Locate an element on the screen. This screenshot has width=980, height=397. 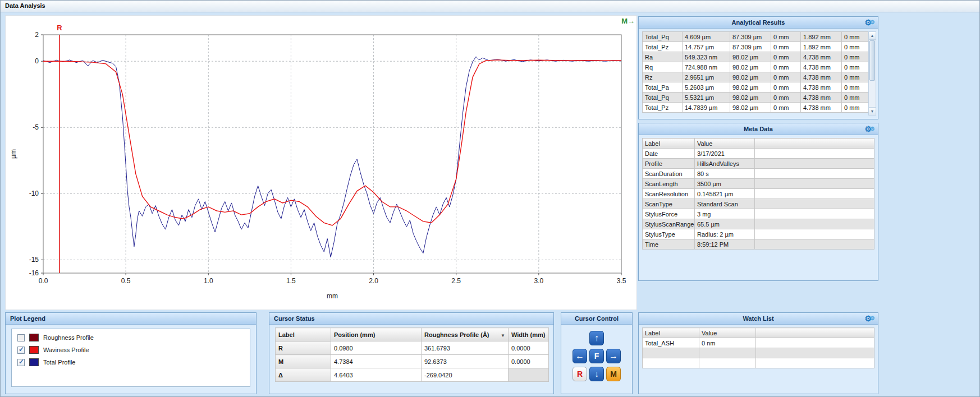
analytical-results-table: Total_Pq4.609 µm87.309 µm0 mm1.892 mm0 m… is located at coordinates (757, 72).